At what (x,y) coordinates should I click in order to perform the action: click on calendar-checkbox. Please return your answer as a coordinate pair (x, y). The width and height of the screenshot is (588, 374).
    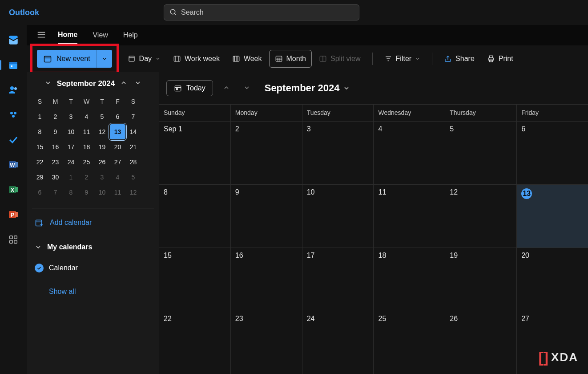
    Looking at the image, I should click on (39, 268).